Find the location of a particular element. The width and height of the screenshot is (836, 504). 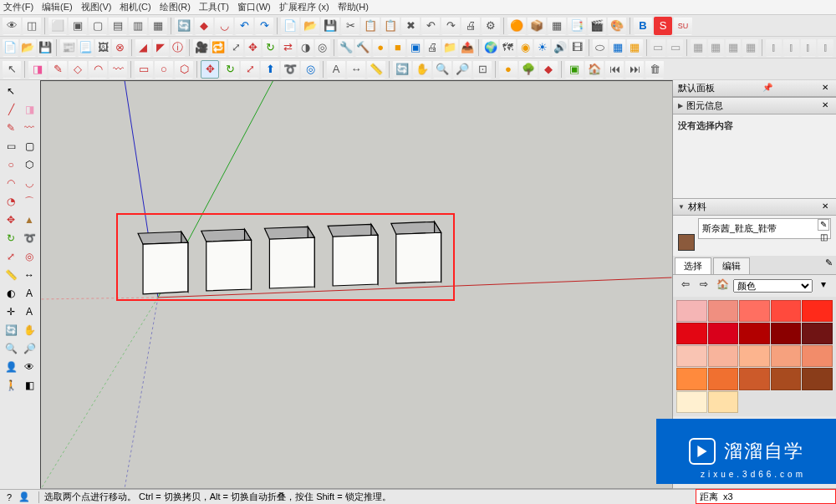

zoomext-icon: 🔎 is located at coordinates (462, 69).